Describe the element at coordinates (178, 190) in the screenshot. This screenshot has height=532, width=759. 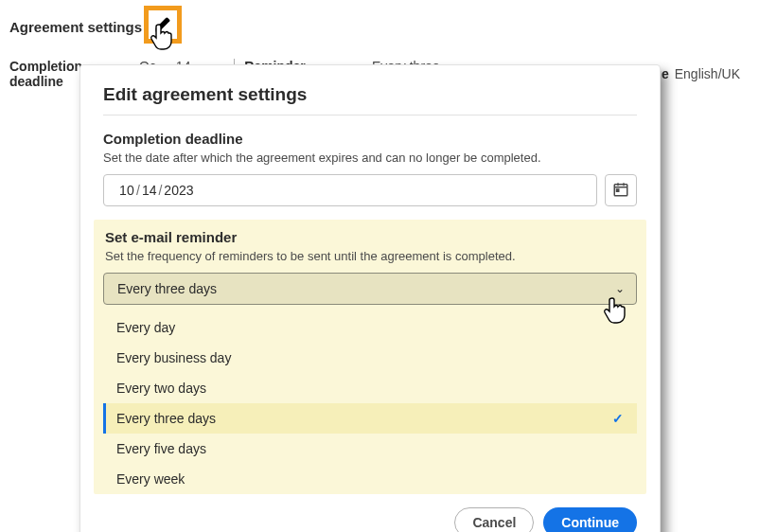
I see `date-year: 2023` at that location.